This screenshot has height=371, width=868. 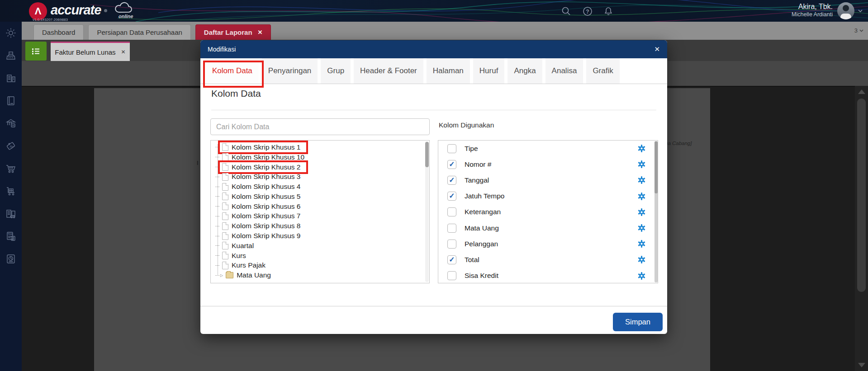 What do you see at coordinates (217, 276) in the screenshot?
I see `tree-branch-line` at bounding box center [217, 276].